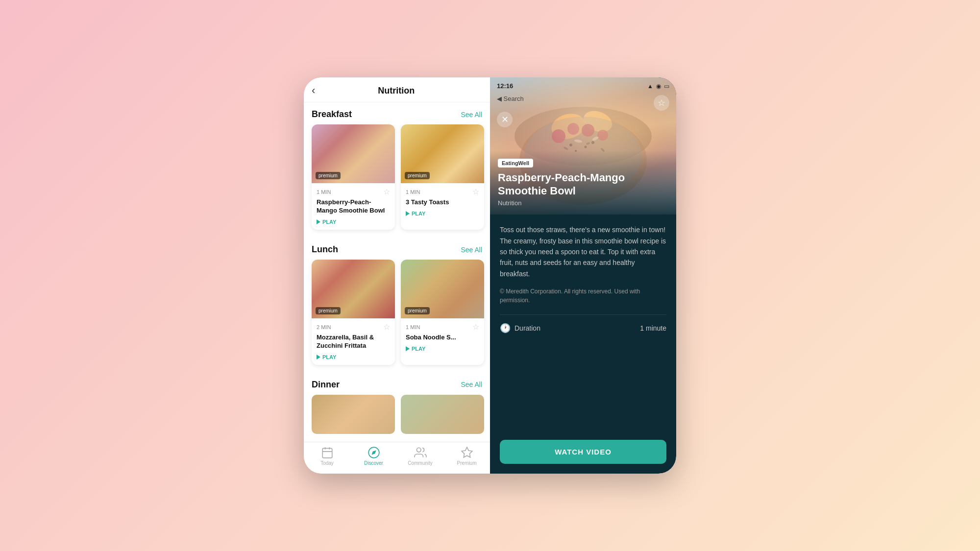  Describe the element at coordinates (327, 453) in the screenshot. I see `today-icon` at that location.